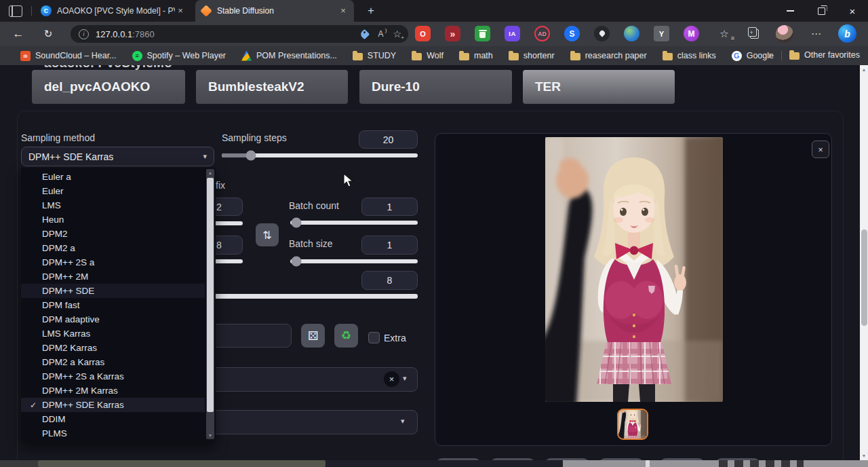  What do you see at coordinates (354, 261) in the screenshot?
I see `batch-size-slider` at bounding box center [354, 261].